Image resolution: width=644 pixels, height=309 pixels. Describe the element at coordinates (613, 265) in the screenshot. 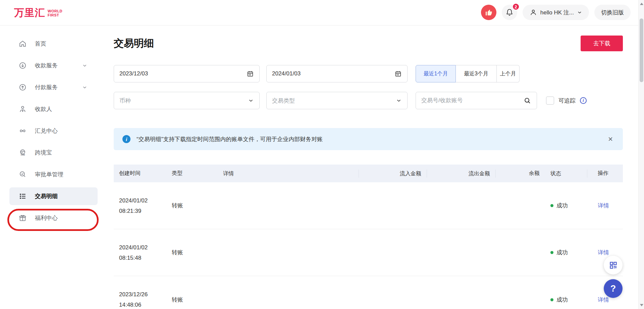

I see `qr-code-icon` at that location.